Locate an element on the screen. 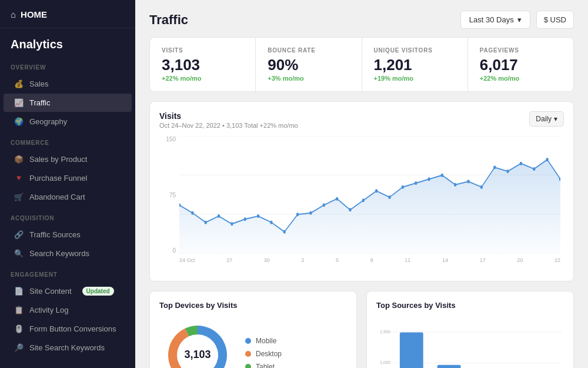 This screenshot has height=368, width=588. metrics-row: VISITS 3,103 +22% mo/mo BOUNCE RATE 90% … is located at coordinates (362, 65).